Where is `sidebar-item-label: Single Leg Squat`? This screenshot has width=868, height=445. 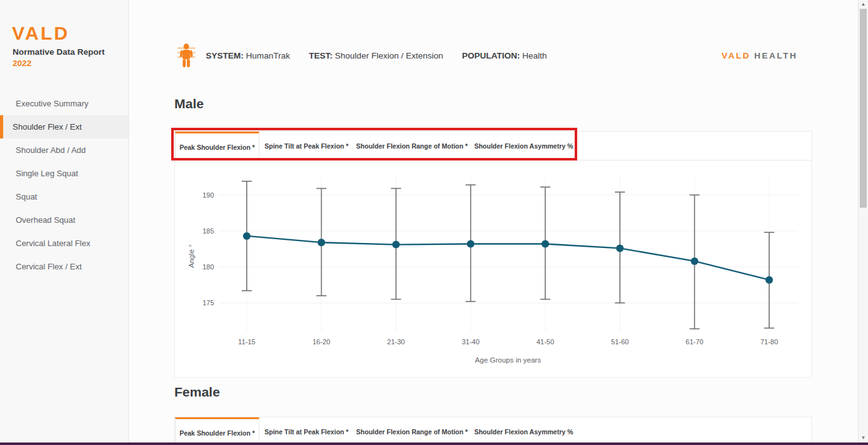 sidebar-item-label: Single Leg Squat is located at coordinates (47, 174).